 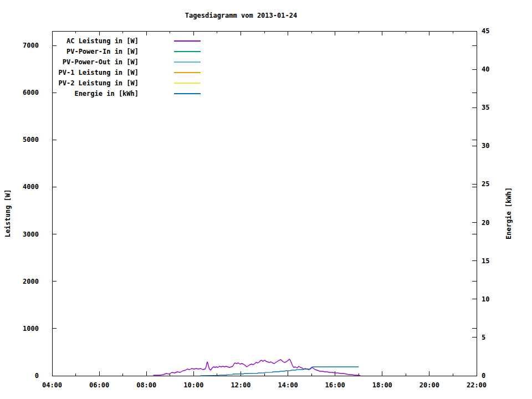 I want to click on y2-axis-label: Energie [kWh], so click(x=509, y=213).